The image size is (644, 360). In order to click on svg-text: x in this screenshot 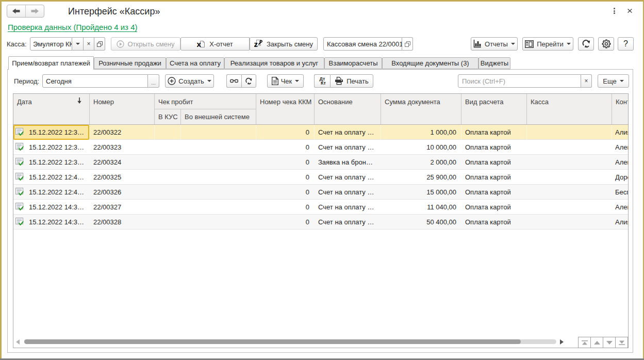, I will do `click(199, 44)`.